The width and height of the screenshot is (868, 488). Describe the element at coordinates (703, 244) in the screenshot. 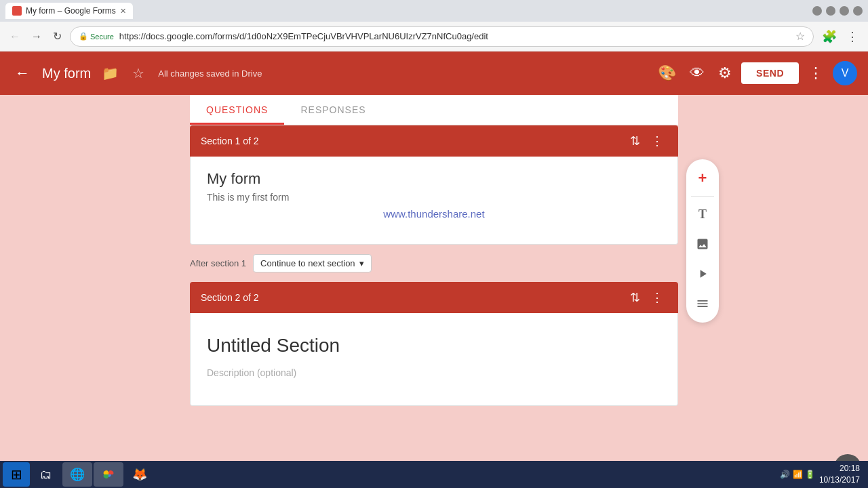

I see `add-image-button` at that location.